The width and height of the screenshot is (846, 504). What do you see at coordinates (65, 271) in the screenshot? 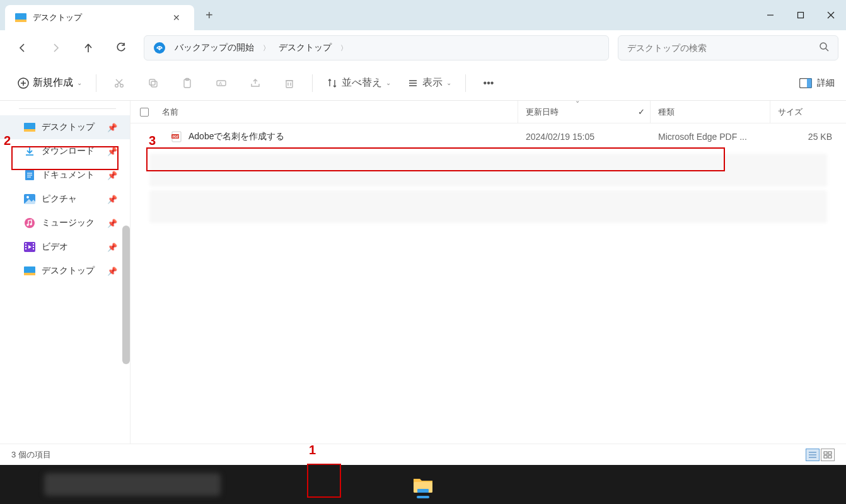
I see `sidebar-item-desktop-2: デスクトップ 📌` at bounding box center [65, 271].